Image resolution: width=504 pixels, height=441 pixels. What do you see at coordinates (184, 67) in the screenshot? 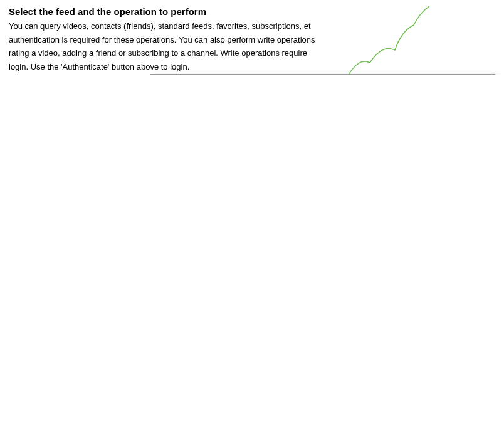
I see `intro-text-4: login. Use the 'Authenticate' button abo…` at bounding box center [184, 67].